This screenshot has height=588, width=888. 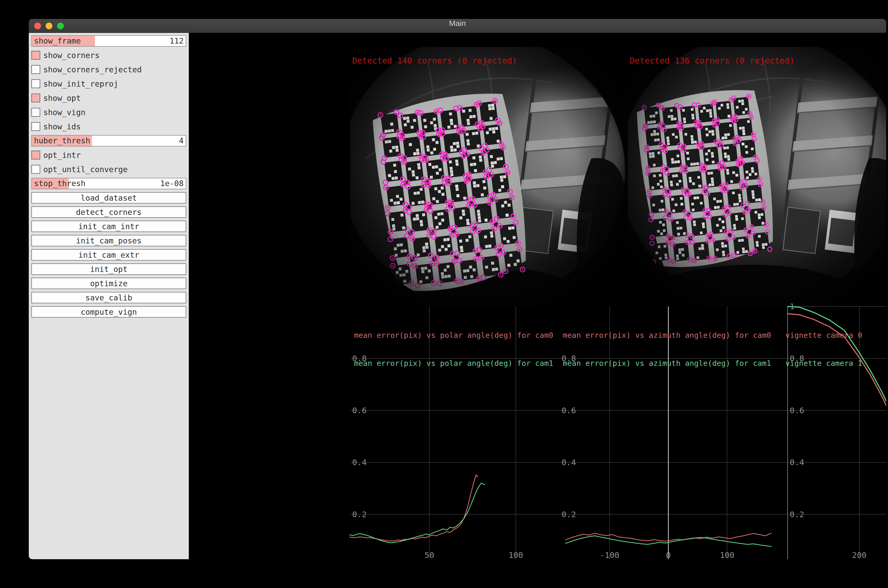 I want to click on slider-value: 112, so click(x=176, y=41).